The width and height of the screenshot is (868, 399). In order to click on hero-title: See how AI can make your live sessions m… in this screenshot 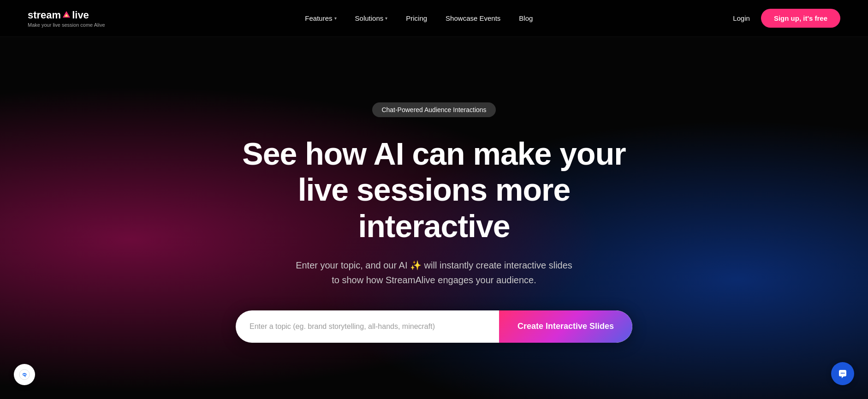, I will do `click(434, 190)`.